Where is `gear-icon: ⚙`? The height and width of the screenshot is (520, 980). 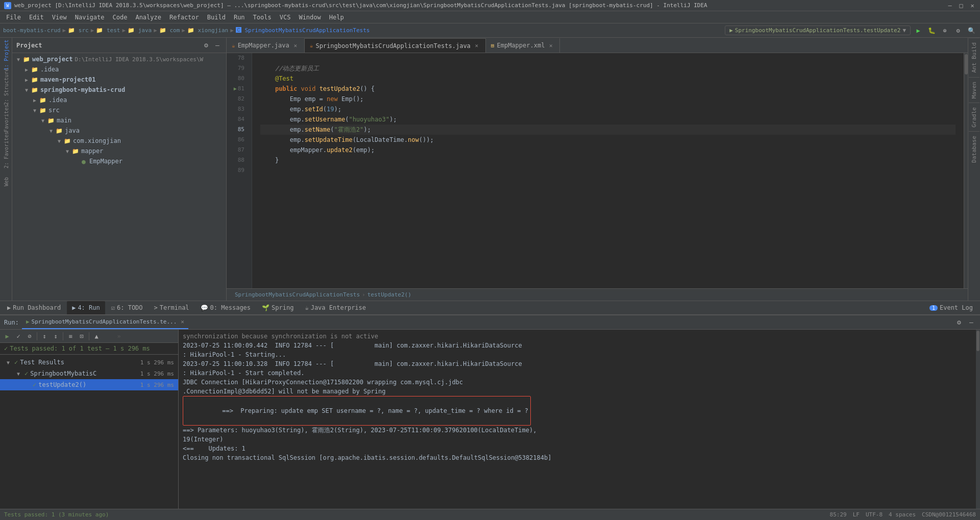
gear-icon: ⚙ is located at coordinates (206, 45).